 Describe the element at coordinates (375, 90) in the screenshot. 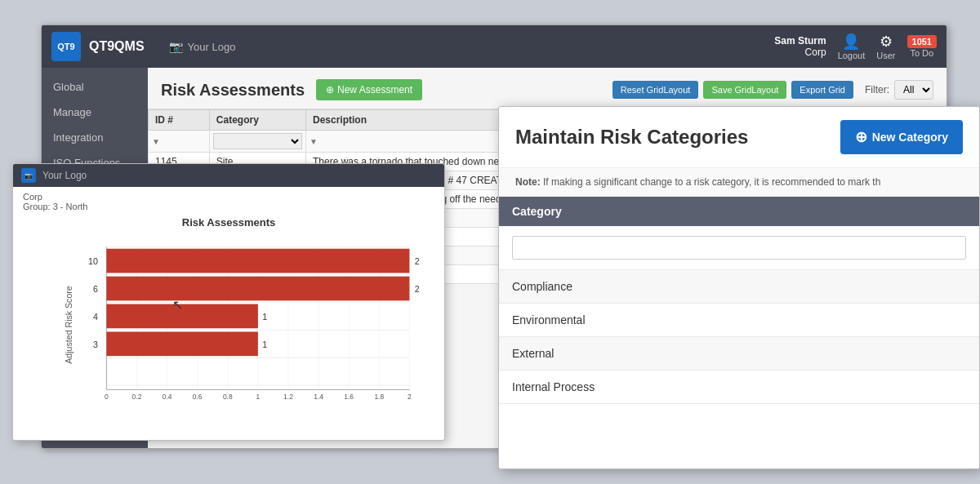

I see `new-assessment-label: New Assessment` at that location.